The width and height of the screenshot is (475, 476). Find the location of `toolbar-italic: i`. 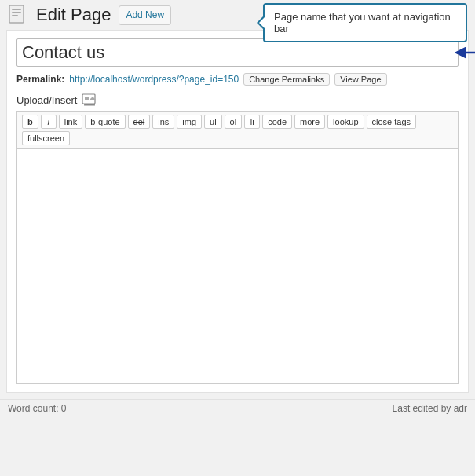

toolbar-italic: i is located at coordinates (49, 122).